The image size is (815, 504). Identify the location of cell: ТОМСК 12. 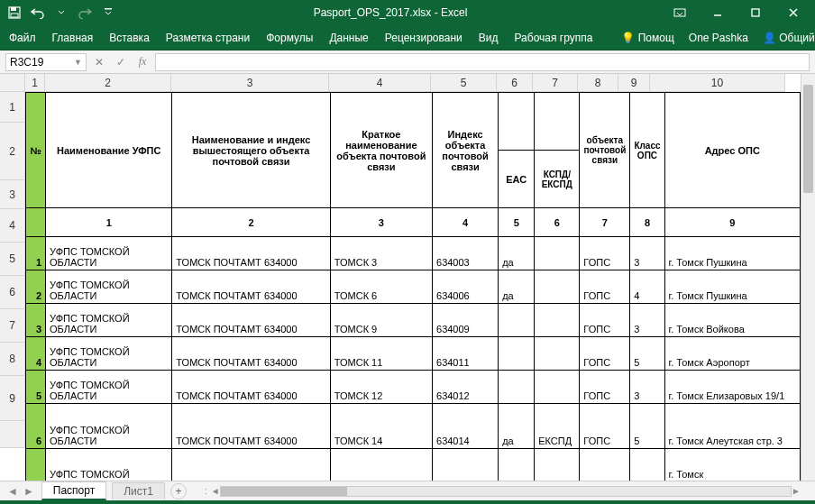
(380, 388).